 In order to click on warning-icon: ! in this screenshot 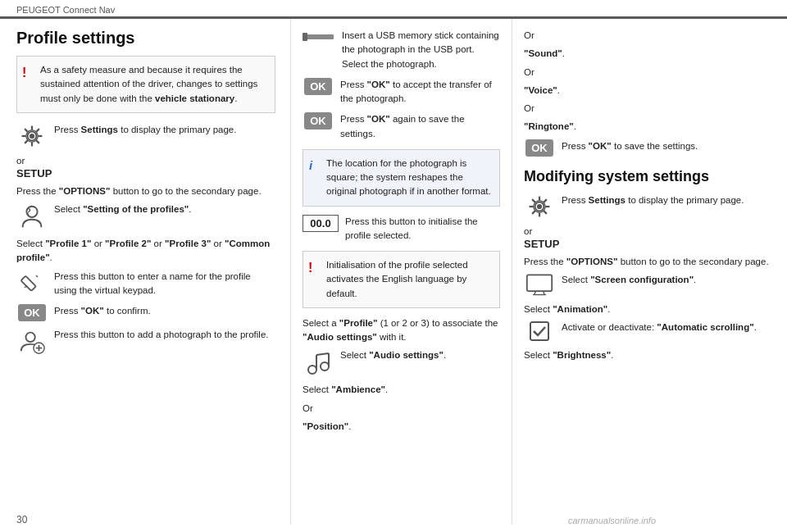, I will do `click(25, 73)`.